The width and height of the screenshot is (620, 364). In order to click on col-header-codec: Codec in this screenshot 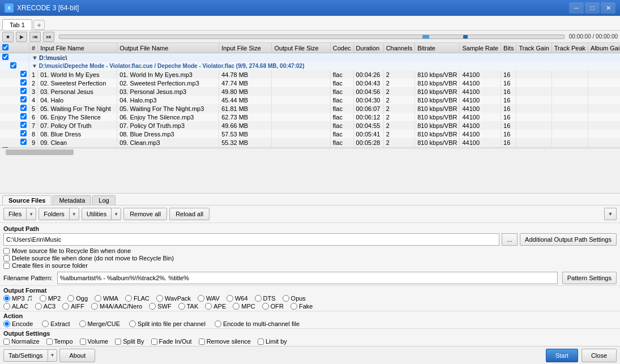, I will do `click(342, 48)`.